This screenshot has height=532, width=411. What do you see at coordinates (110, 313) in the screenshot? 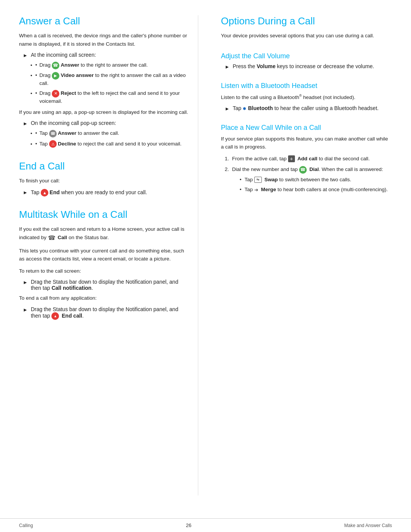
I see `end-app-bullet-text: Drag the Status bar down to display the …` at bounding box center [110, 313].